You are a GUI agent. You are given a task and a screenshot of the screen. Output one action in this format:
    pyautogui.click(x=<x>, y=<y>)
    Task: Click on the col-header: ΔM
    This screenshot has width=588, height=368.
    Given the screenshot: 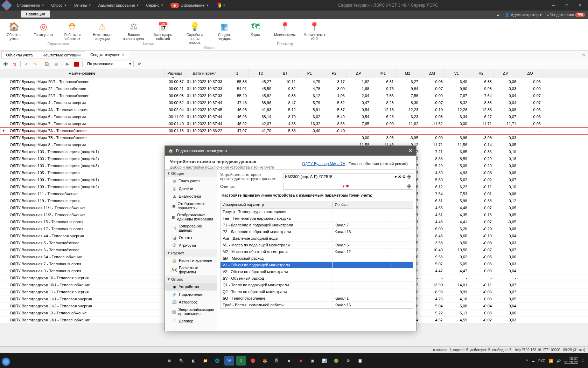 What is the action you would take?
    pyautogui.click(x=432, y=74)
    